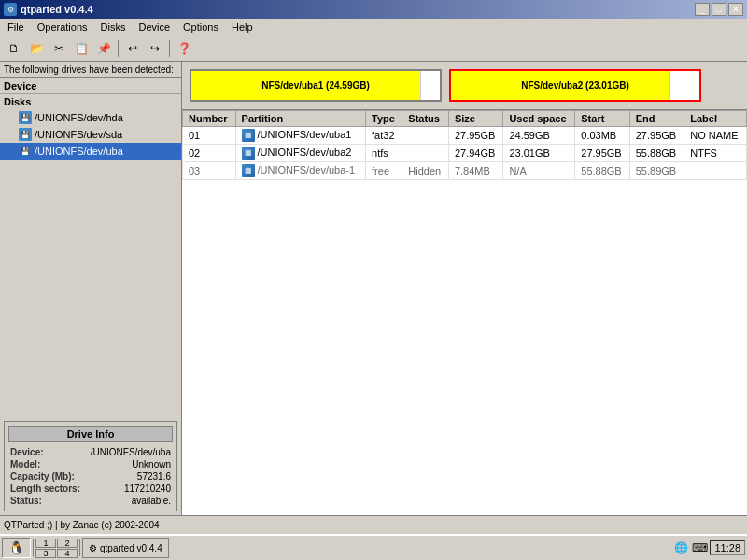 The image size is (747, 560). Describe the element at coordinates (374, 525) in the screenshot. I see `status-bar: QTParted ;) | by Zanac (c) 2002-2004` at that location.